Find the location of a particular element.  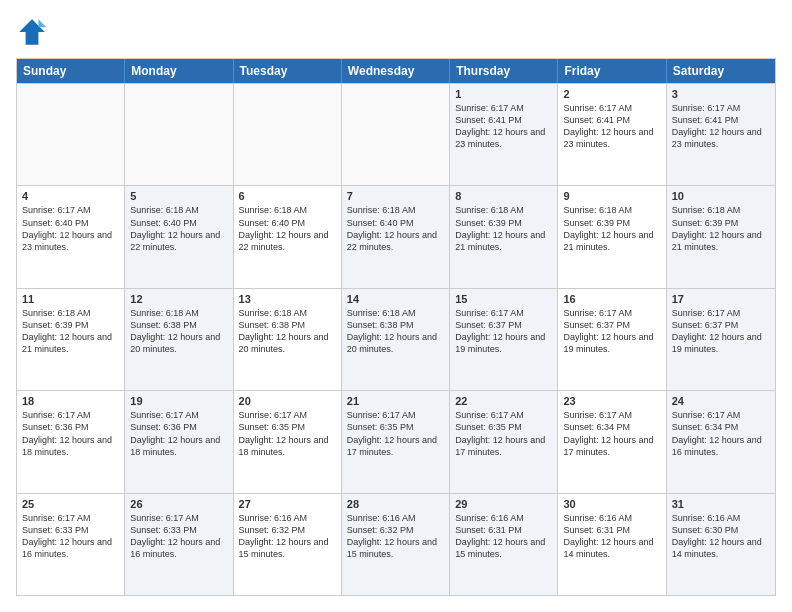

header-day-wednesday: Wednesday is located at coordinates (396, 71).